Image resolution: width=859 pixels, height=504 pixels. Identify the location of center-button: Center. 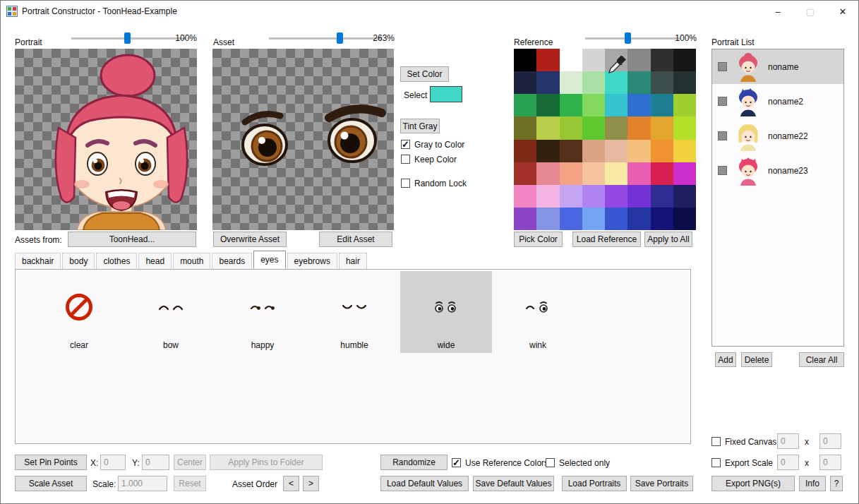
(190, 462).